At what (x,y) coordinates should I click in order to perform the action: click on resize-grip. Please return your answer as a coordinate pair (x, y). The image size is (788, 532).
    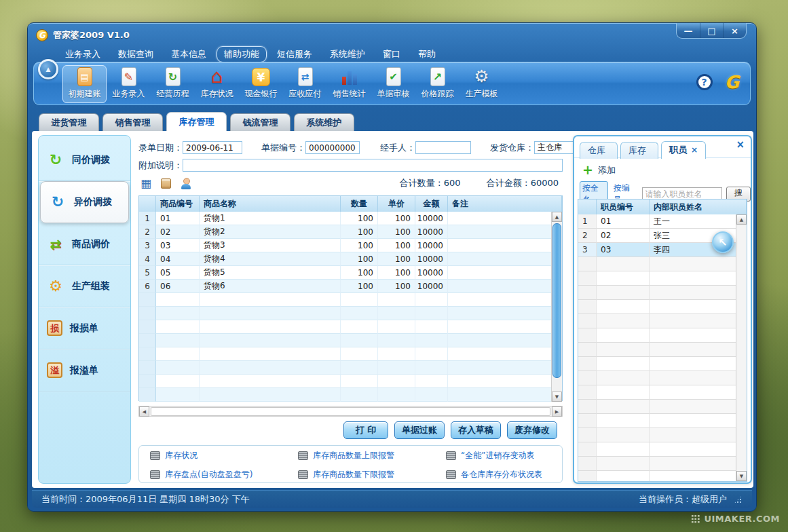
    Looking at the image, I should click on (738, 499).